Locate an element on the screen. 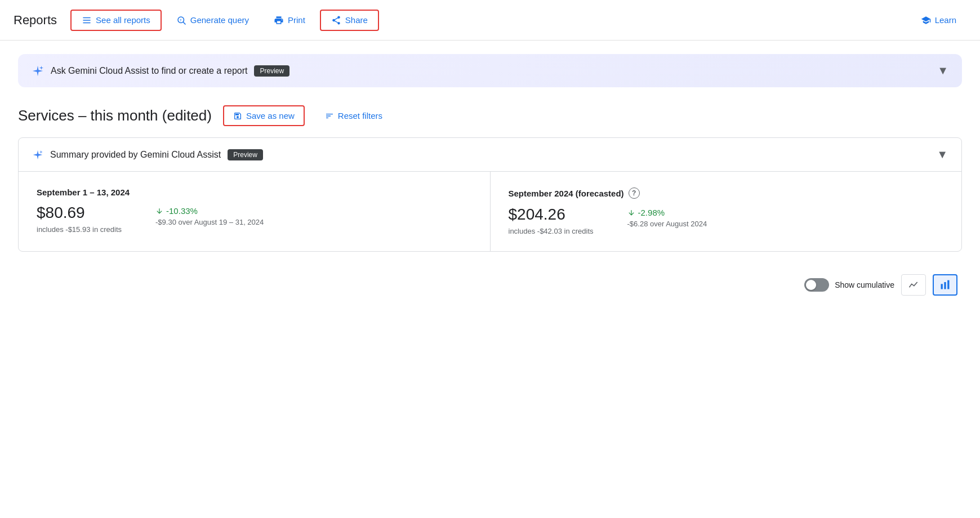 The height and width of the screenshot is (518, 980). col1-amount: $80.69 is located at coordinates (79, 213).